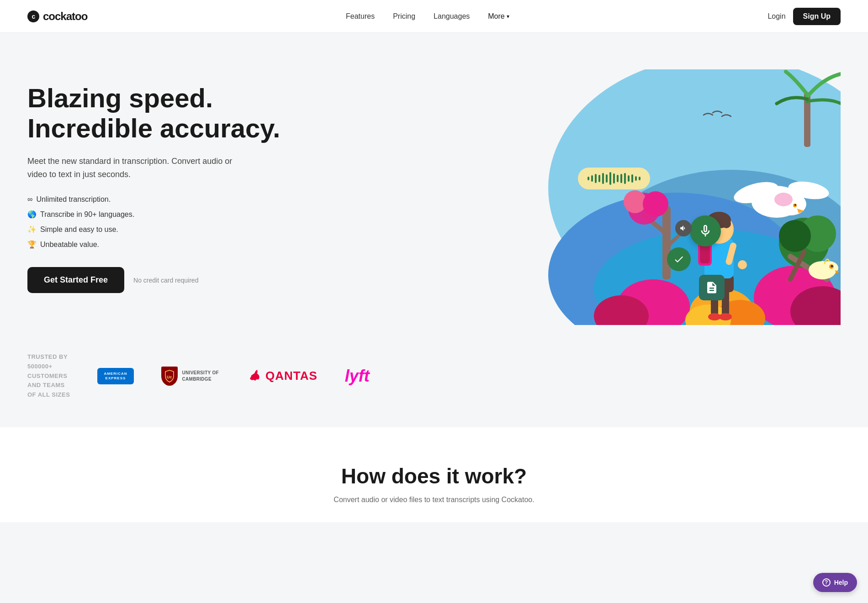 The width and height of the screenshot is (868, 603). What do you see at coordinates (705, 231) in the screenshot?
I see `microphone-icon` at bounding box center [705, 231].